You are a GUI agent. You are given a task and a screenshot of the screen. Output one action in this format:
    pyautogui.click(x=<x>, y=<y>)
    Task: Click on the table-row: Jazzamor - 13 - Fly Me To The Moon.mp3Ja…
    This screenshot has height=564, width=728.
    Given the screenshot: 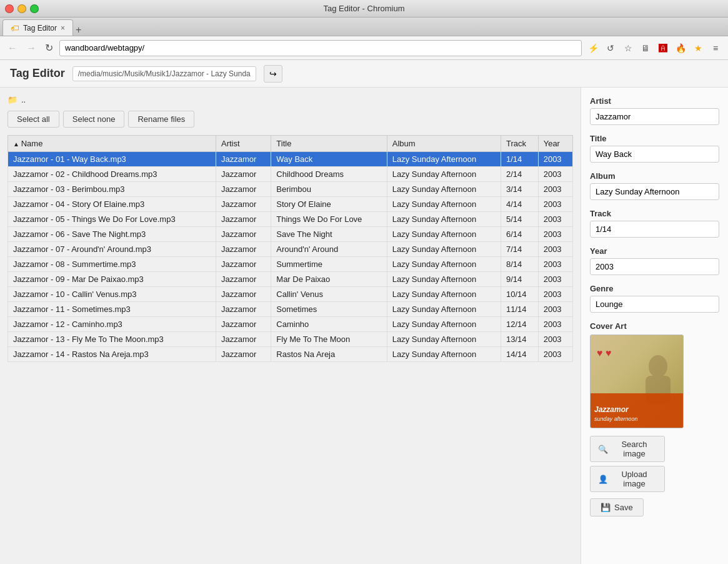 What is the action you would take?
    pyautogui.click(x=291, y=340)
    